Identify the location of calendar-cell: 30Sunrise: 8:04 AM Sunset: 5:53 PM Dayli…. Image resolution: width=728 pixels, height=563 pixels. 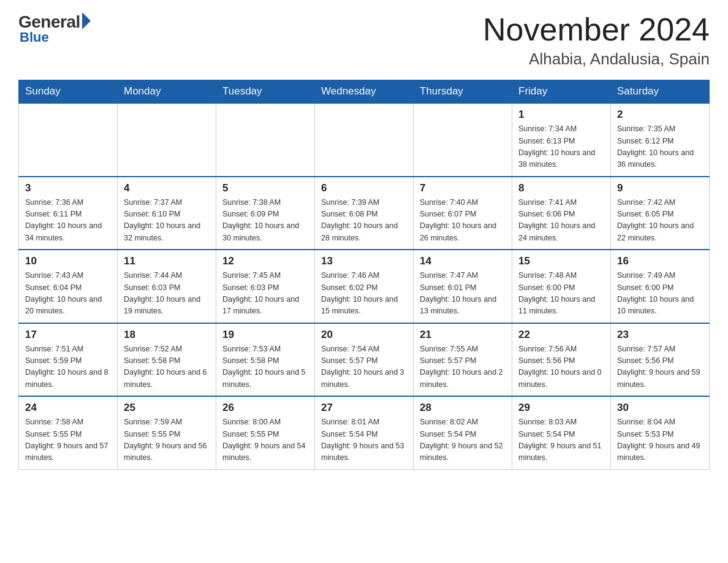
(661, 433).